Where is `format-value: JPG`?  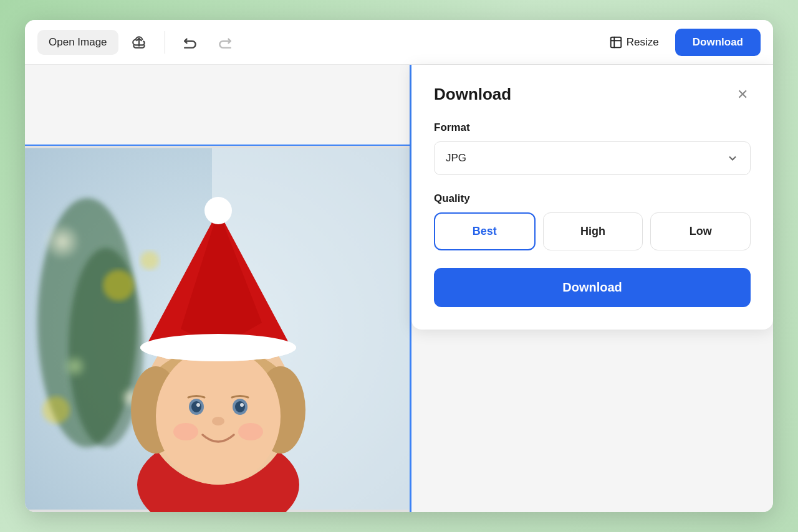 format-value: JPG is located at coordinates (456, 158).